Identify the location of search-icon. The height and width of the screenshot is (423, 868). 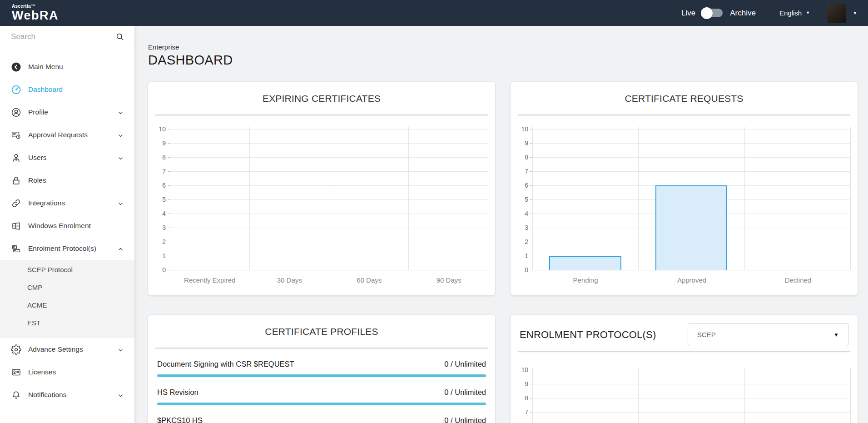
(120, 37).